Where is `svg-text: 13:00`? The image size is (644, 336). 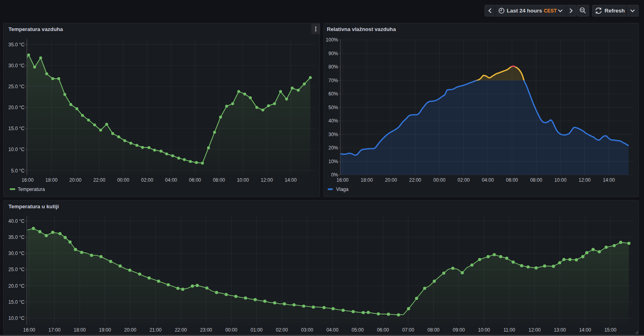
svg-text: 13:00 is located at coordinates (560, 330).